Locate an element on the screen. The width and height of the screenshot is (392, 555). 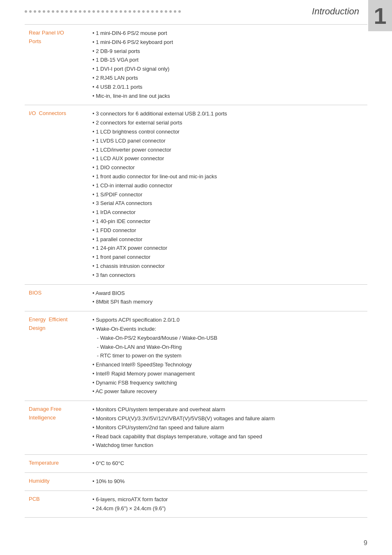
spec-item: • Monitors CPU/system/2nd fan speed and … is located at coordinates (228, 428).